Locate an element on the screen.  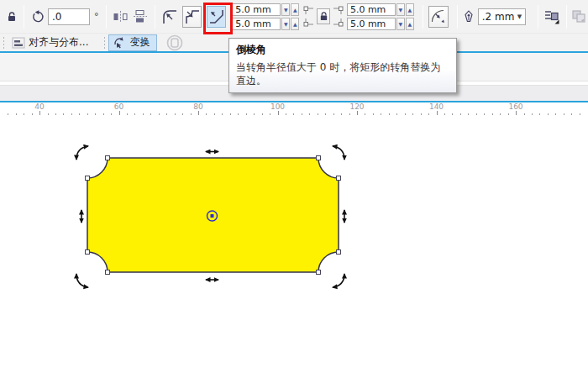
lock-ratio-icon is located at coordinates (12, 17).